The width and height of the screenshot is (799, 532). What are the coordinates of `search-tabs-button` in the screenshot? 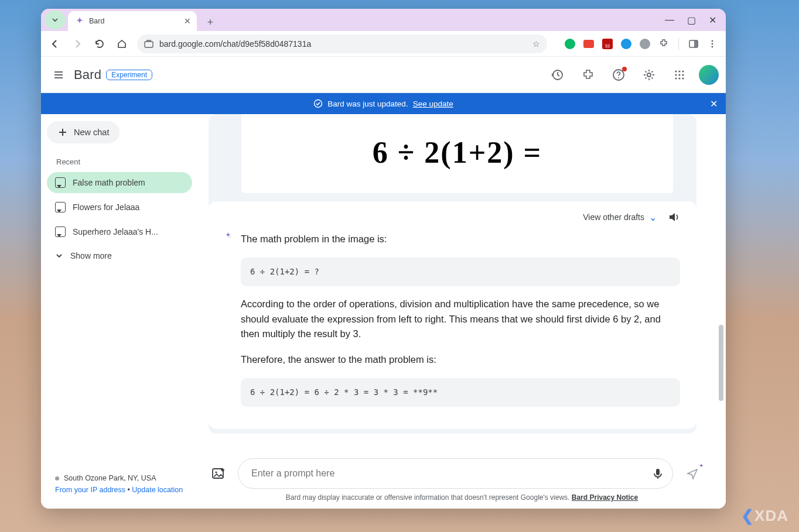 It's located at (55, 20).